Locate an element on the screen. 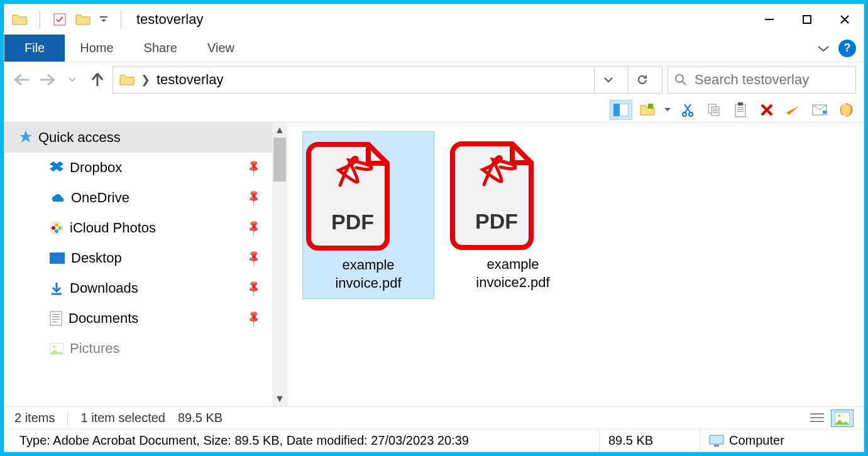  properties-icon is located at coordinates (60, 19).